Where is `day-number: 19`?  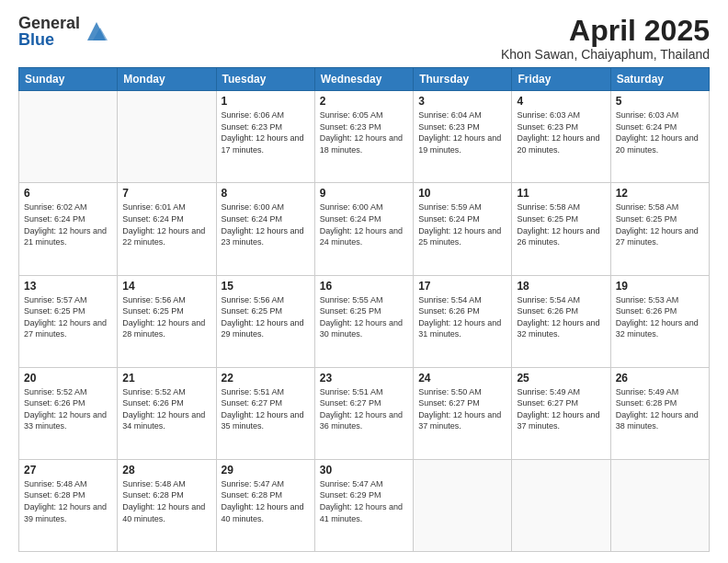 day-number: 19 is located at coordinates (660, 286).